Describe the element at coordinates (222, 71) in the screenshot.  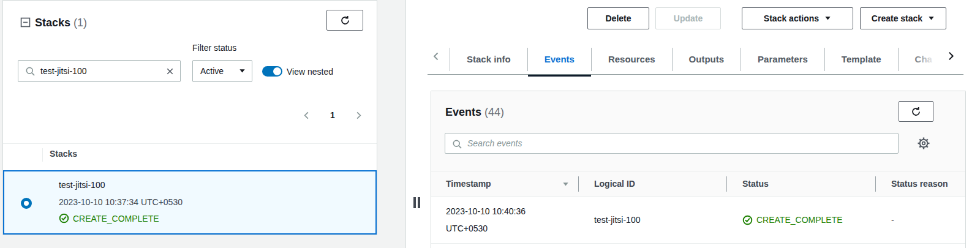
I see `status-filter-select: Active` at that location.